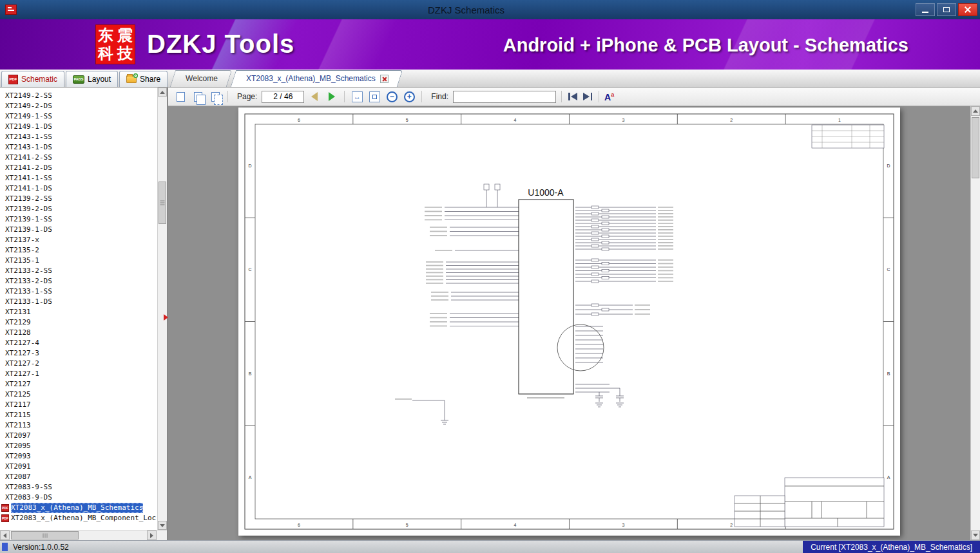 This screenshot has width=980, height=553. What do you see at coordinates (28, 209) in the screenshot?
I see `sidebar-item-label: XT2139-2-DS` at bounding box center [28, 209].